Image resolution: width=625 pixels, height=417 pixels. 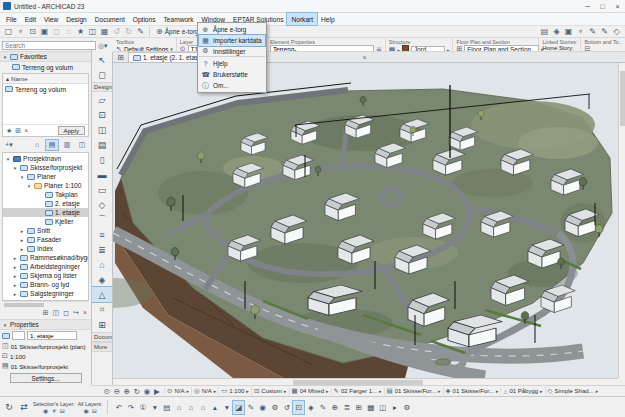 I want to click on wrench-icon: ⚙, so click(x=406, y=408).